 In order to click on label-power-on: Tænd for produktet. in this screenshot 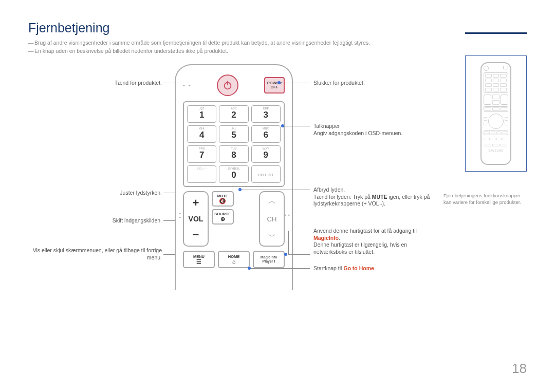, I will do `click(95, 83)`.